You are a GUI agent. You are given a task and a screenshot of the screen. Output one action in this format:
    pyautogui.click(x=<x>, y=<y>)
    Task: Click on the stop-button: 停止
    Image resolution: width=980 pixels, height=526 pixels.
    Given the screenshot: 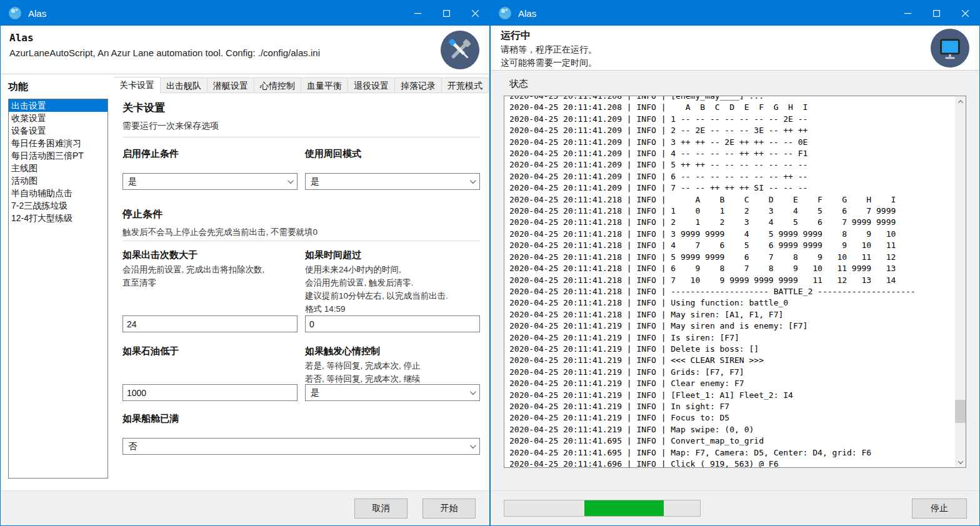 What is the action you would take?
    pyautogui.click(x=939, y=509)
    